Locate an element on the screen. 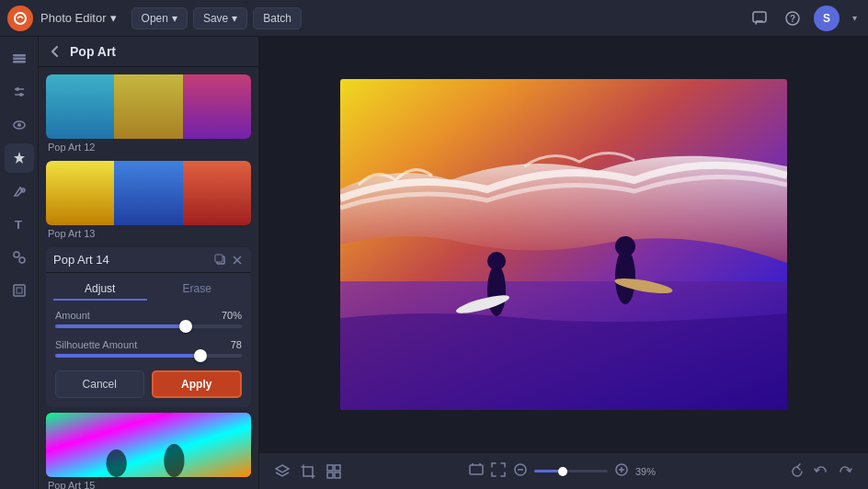  topbar-right: ? S ▾ is located at coordinates (804, 18).